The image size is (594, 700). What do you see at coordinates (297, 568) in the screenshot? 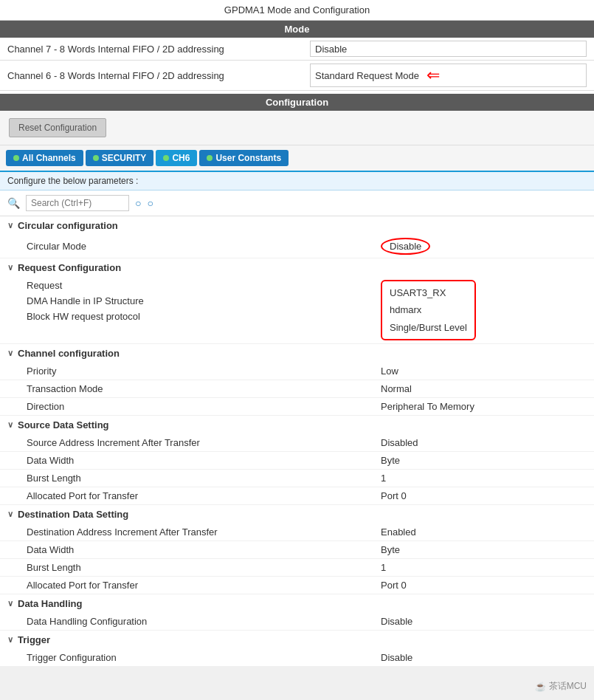
I see `param-row-4-2: Burst Length 1` at bounding box center [297, 568].